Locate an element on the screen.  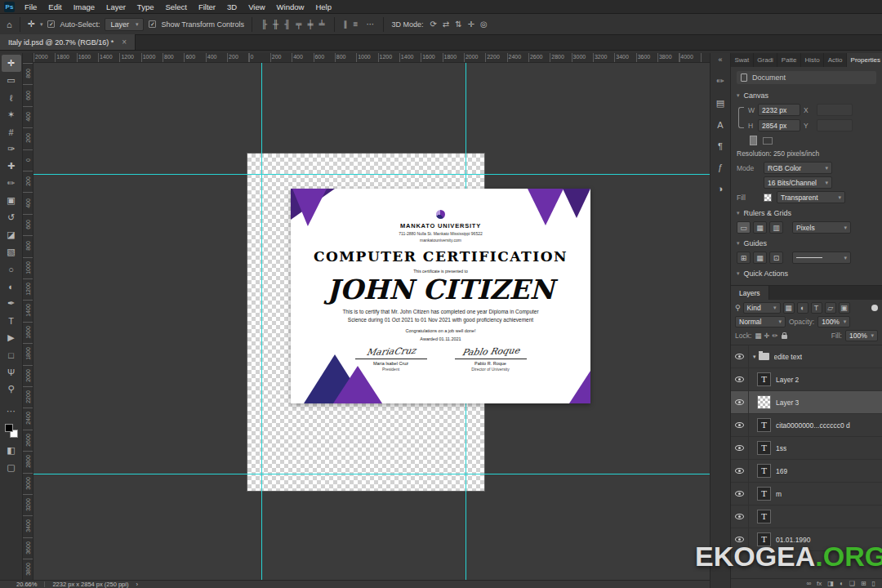
hand-tool: Ψ is located at coordinates (11, 372).